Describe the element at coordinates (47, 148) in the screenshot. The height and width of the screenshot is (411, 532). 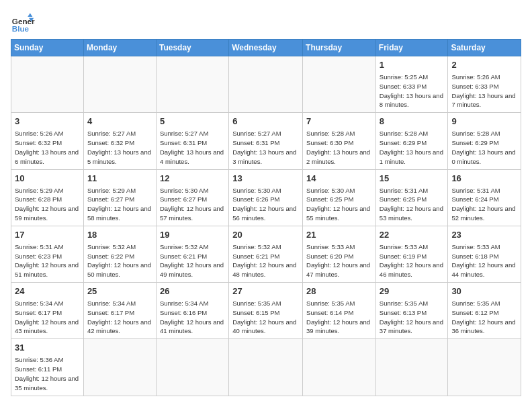
I see `day-info: Sunrise: 5:26 AM Sunset: 6:32 PM Dayligh…` at that location.